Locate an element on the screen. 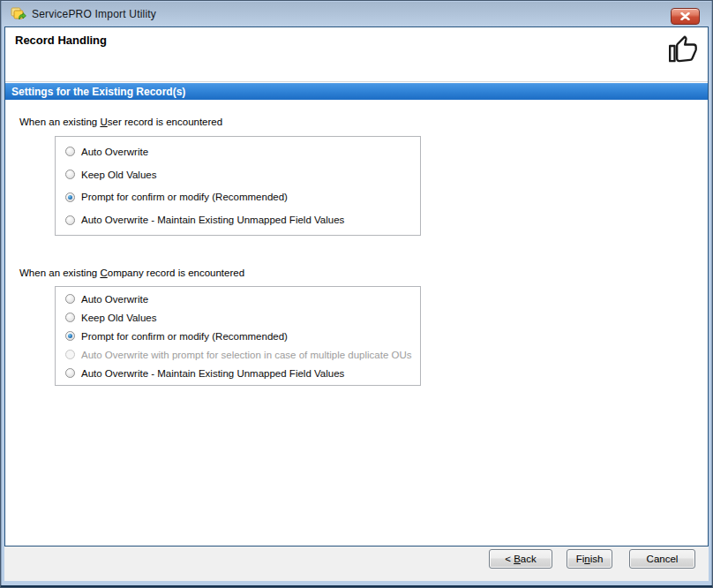 This screenshot has width=713, height=588. bottom-button-bar: < Back Finish Cancel is located at coordinates (356, 563).